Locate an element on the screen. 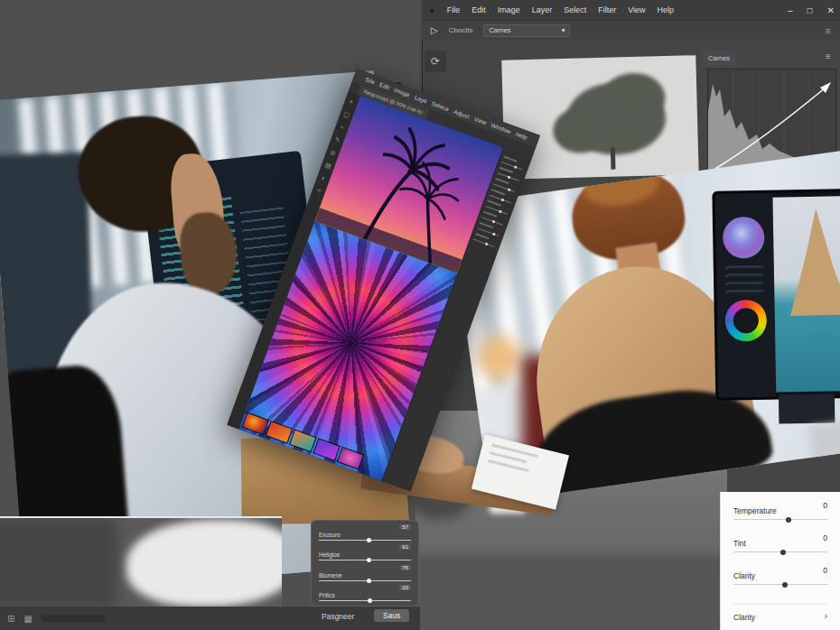  menu-item-layer: Laye is located at coordinates (421, 99).